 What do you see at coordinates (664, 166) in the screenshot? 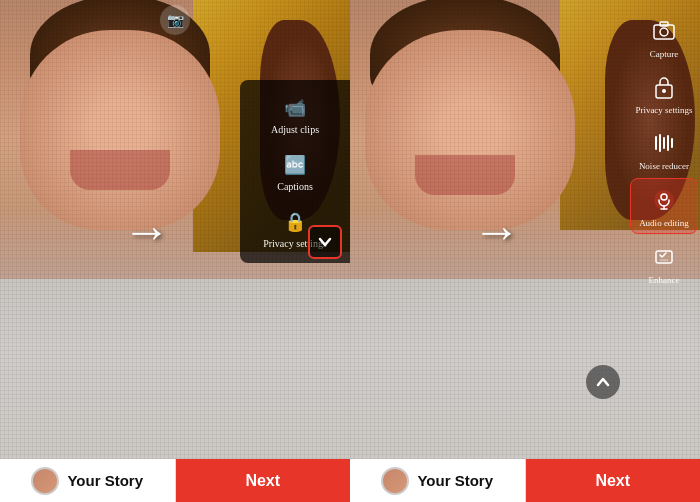
I see `noise-reducer-label: Noise reducer` at bounding box center [664, 166].